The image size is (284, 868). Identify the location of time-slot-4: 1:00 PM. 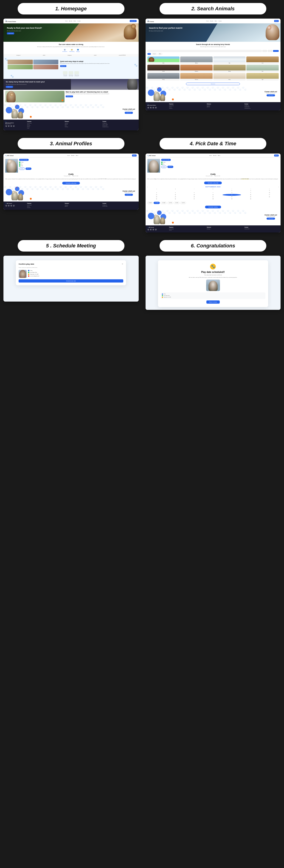
(170, 203).